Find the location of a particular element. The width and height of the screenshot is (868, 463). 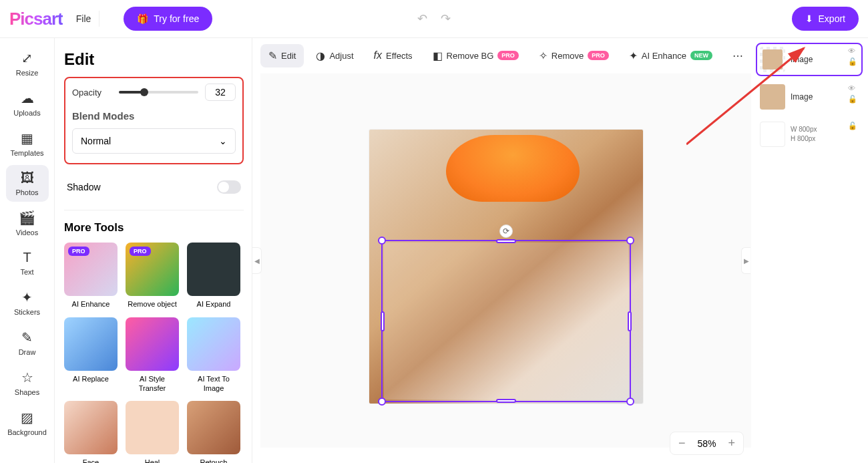

logo: Picsart is located at coordinates (36, 19).